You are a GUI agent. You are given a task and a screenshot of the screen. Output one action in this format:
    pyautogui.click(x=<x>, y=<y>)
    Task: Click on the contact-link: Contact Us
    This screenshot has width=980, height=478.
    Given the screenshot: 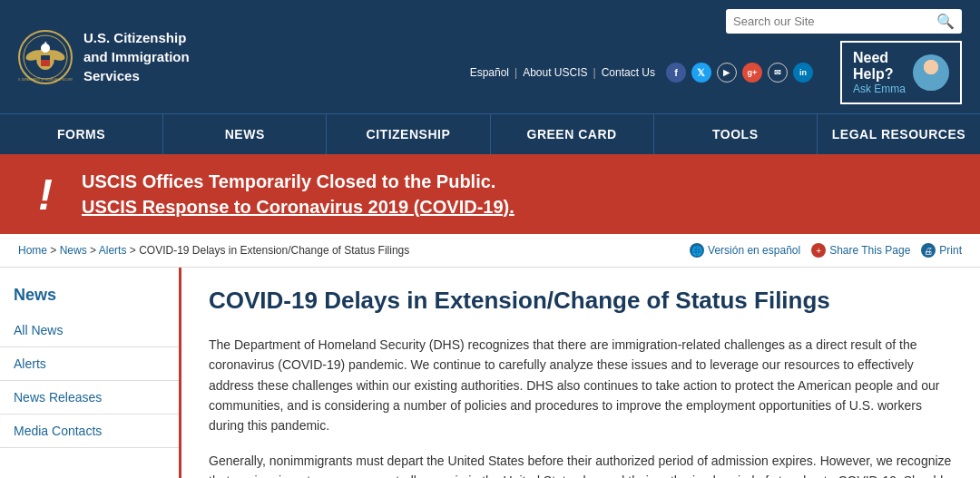 What is the action you would take?
    pyautogui.click(x=628, y=73)
    